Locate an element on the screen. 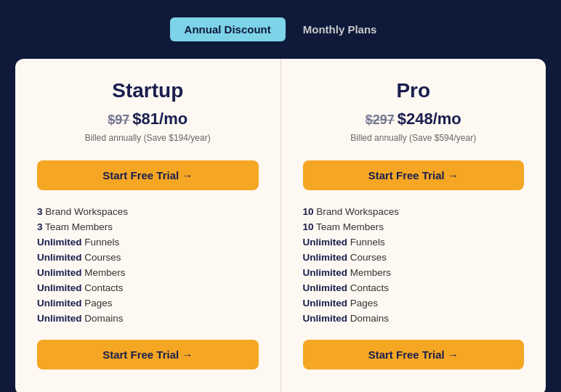 Image resolution: width=561 pixels, height=392 pixels. pro-price-new: $248/mo is located at coordinates (429, 119).